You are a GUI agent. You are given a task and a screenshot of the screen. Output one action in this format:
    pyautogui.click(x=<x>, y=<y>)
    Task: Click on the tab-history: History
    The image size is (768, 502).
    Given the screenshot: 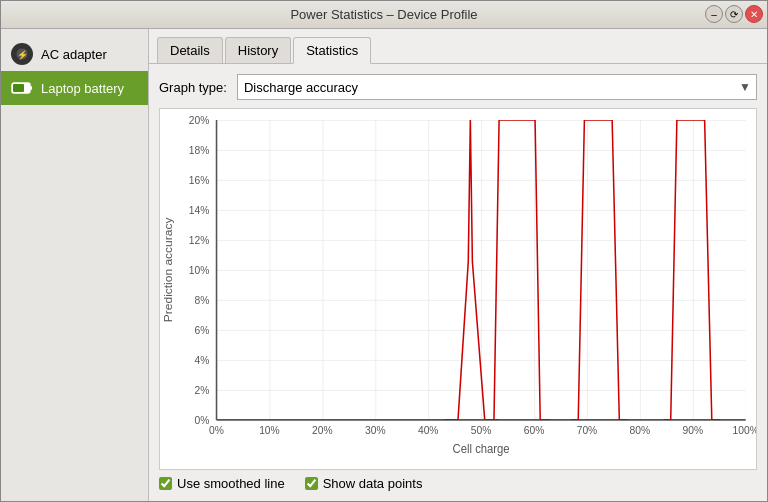 What is the action you would take?
    pyautogui.click(x=258, y=50)
    